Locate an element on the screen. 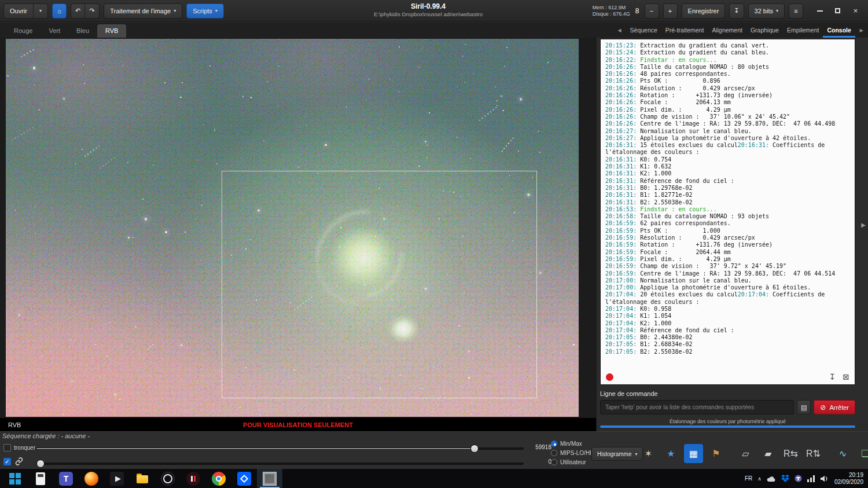 This screenshot has width=868, height=488. increment-button: + is located at coordinates (670, 11).